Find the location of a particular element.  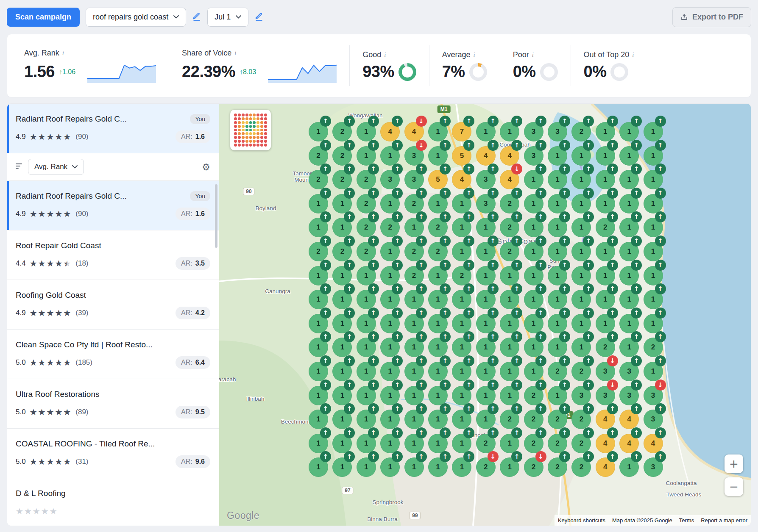

keyword-dropdown: roof repairs gold coast is located at coordinates (136, 17).